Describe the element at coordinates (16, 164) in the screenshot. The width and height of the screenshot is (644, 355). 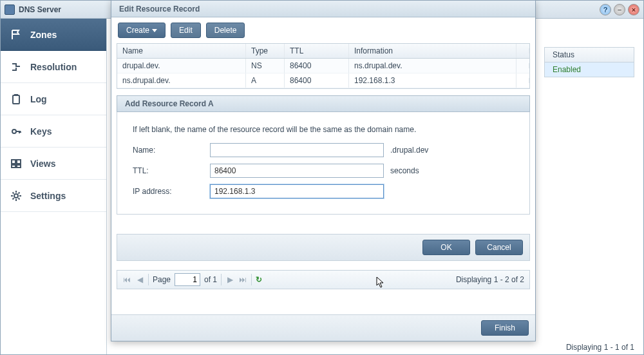
I see `views-icon` at that location.